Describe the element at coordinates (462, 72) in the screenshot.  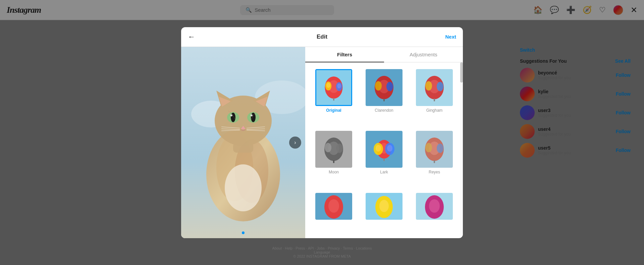
I see `scrollbar-thumb` at that location.